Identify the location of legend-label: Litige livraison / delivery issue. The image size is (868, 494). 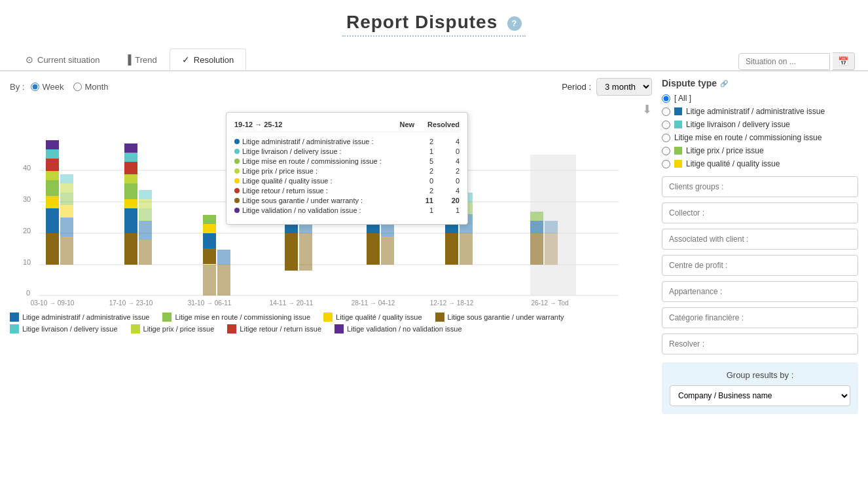
(70, 329).